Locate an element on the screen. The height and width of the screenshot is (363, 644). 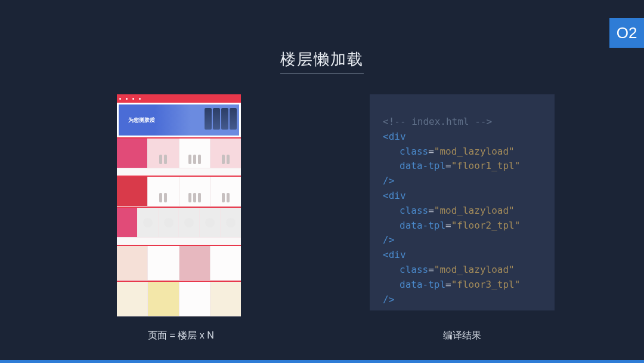
code-div1-close: /> is located at coordinates (462, 182).